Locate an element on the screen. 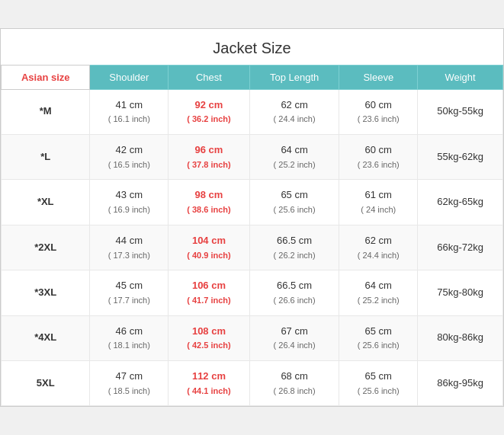  cell-top-length: 66.5 cm ( 26.2 inch) is located at coordinates (294, 247).